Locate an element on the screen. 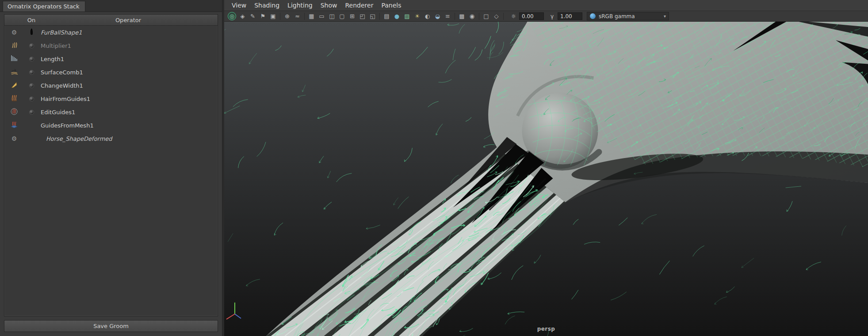  menu-view: View is located at coordinates (239, 5).